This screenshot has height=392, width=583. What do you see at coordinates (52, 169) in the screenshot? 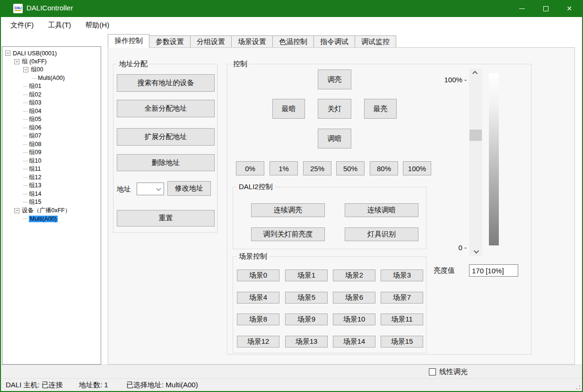
I see `tree-item-14: 组11` at bounding box center [52, 169].